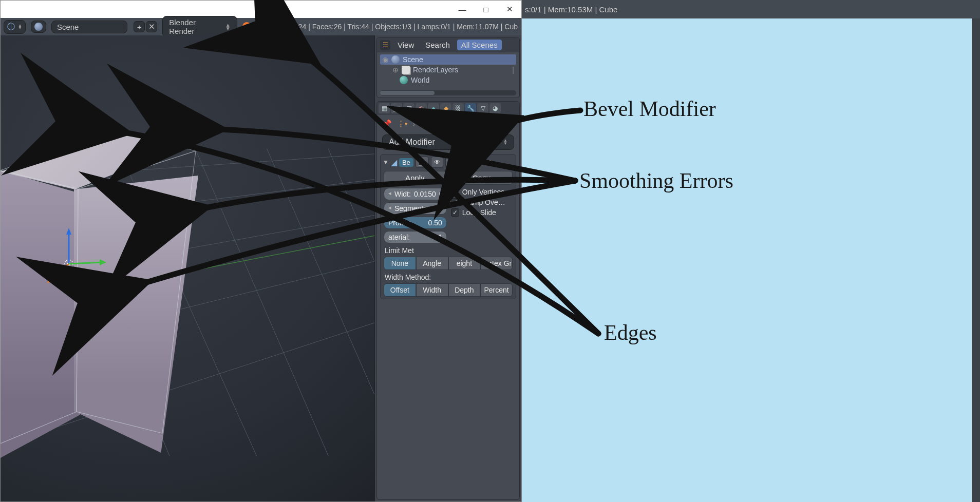 Image resolution: width=980 pixels, height=502 pixels. I want to click on modifier-delete: ✕, so click(488, 162).